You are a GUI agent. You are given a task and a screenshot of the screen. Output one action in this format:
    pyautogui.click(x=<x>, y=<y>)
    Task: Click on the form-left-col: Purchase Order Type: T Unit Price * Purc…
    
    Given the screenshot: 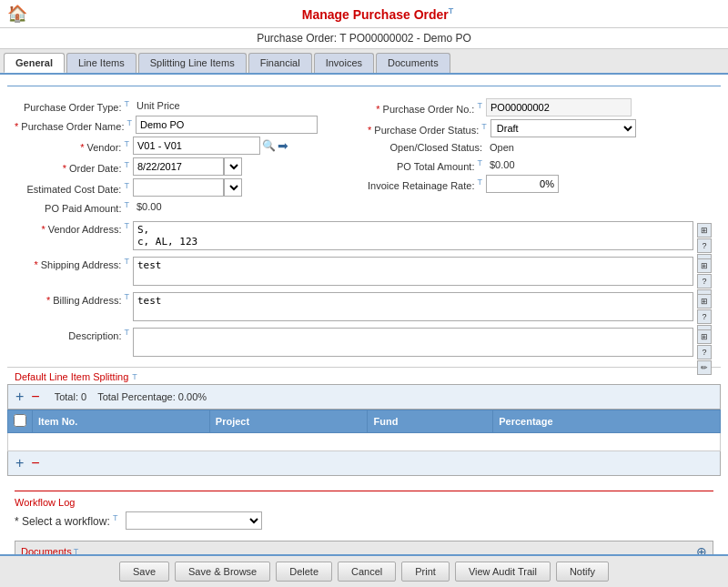 What is the action you would take?
    pyautogui.click(x=187, y=157)
    